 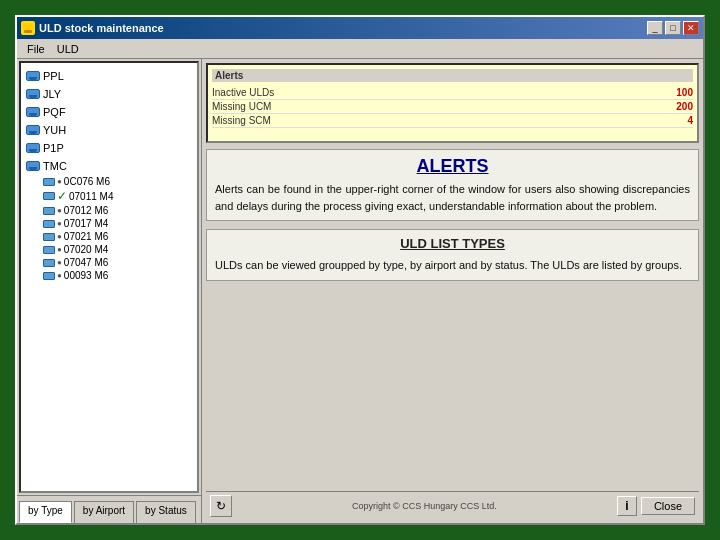 What do you see at coordinates (86, 210) in the screenshot?
I see `tree-child-label-2: 07012 M6` at bounding box center [86, 210].